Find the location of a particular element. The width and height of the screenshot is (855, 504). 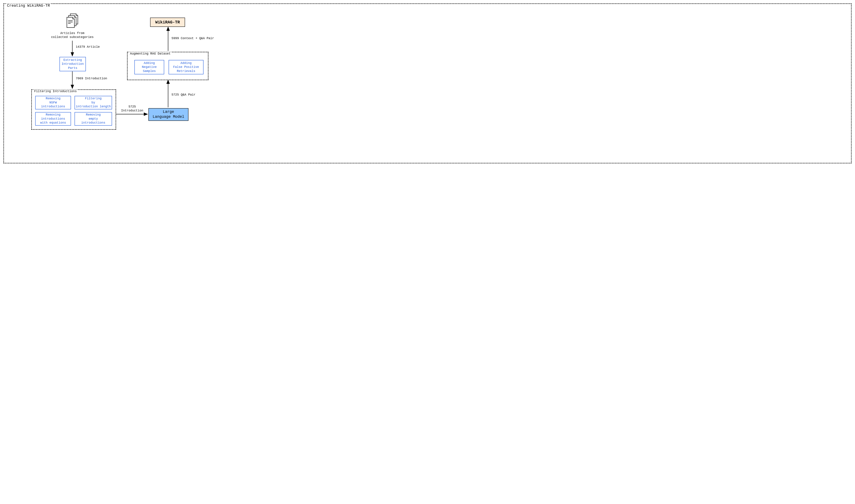

output-box: WikiRAG-TR is located at coordinates (168, 22).